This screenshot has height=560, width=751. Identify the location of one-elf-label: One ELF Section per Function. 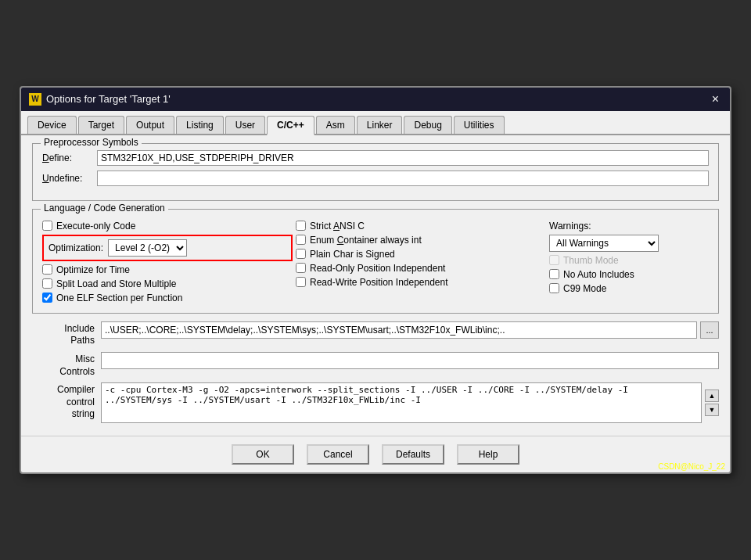
(119, 298).